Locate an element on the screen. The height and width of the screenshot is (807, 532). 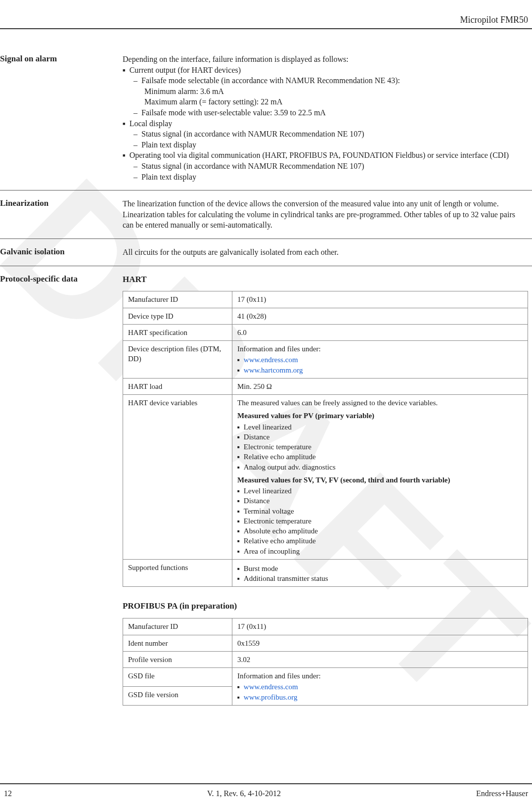
hart-load-val: Min. 250 Ω is located at coordinates (380, 386).